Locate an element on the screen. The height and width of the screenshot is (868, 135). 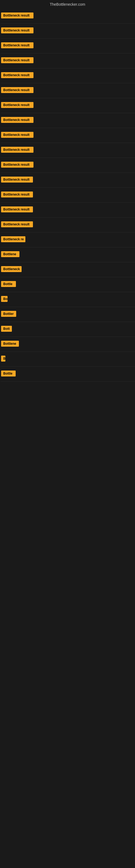
list-item: B is located at coordinates (68, 359).